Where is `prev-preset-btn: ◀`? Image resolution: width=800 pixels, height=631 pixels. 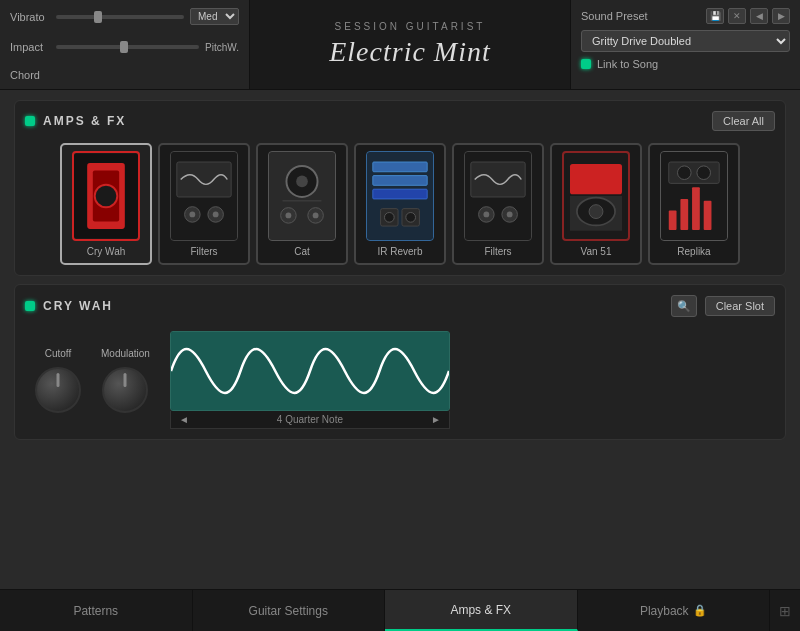 prev-preset-btn: ◀ is located at coordinates (759, 16).